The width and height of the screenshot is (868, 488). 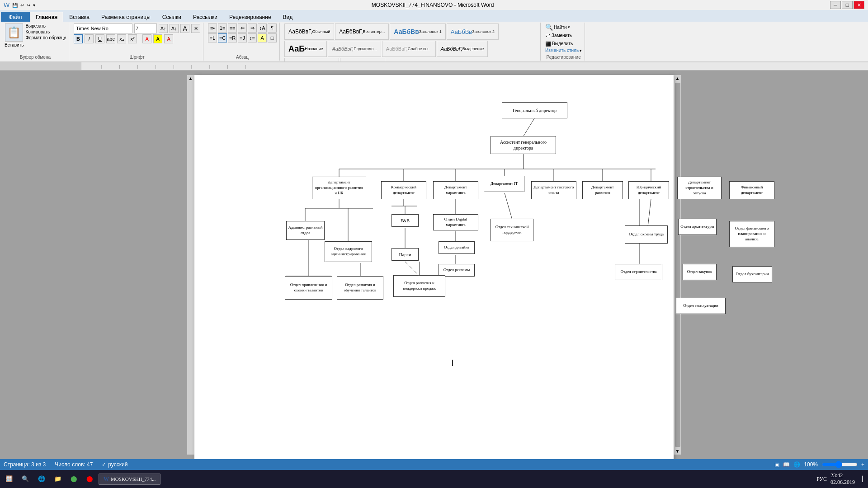 What do you see at coordinates (863, 465) in the screenshot?
I see `zoom-in: +` at bounding box center [863, 465].